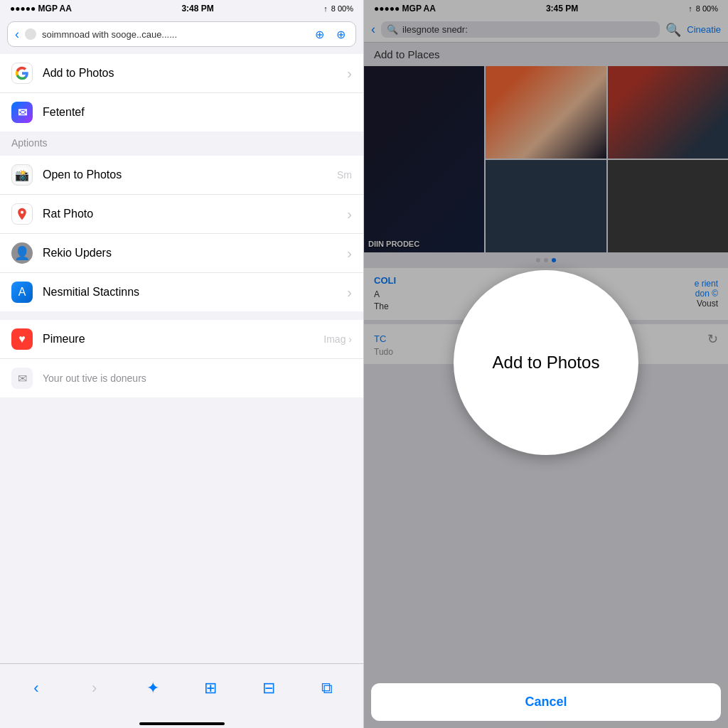 This screenshot has height=728, width=728. Describe the element at coordinates (350, 74) in the screenshot. I see `add-to-photos-chevron` at that location.